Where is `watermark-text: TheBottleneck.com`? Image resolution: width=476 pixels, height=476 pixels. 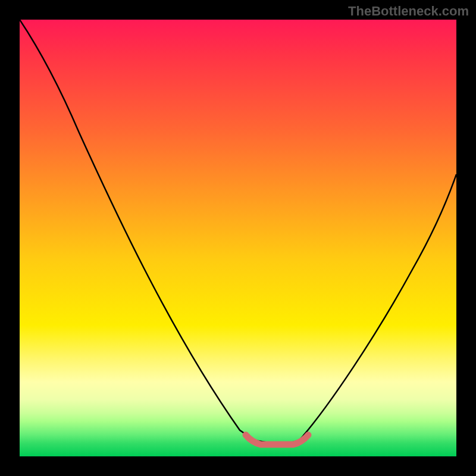 watermark-text: TheBottleneck.com is located at coordinates (408, 11).